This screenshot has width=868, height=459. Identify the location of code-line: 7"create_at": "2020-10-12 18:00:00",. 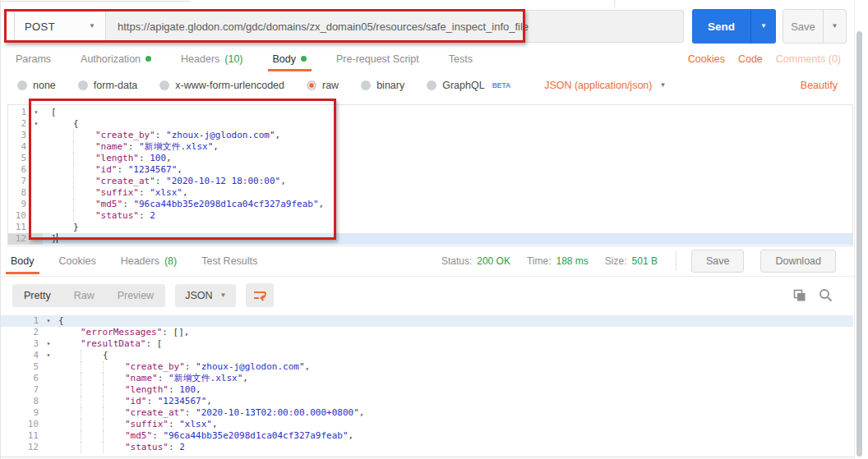
(431, 181).